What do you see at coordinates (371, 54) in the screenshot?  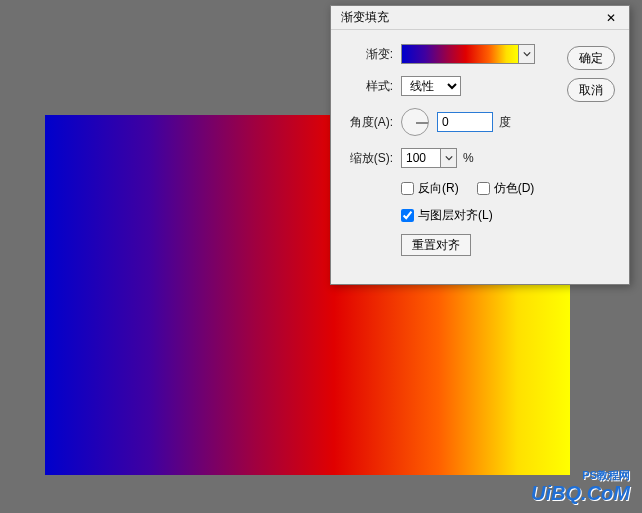 I see `gradient-label: 渐变:` at bounding box center [371, 54].